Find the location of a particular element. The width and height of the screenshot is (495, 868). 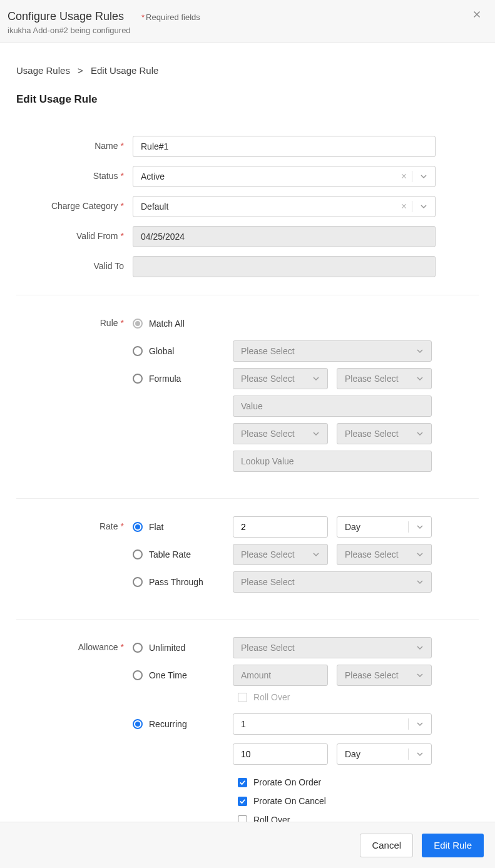

status-select: Active × is located at coordinates (284, 176).